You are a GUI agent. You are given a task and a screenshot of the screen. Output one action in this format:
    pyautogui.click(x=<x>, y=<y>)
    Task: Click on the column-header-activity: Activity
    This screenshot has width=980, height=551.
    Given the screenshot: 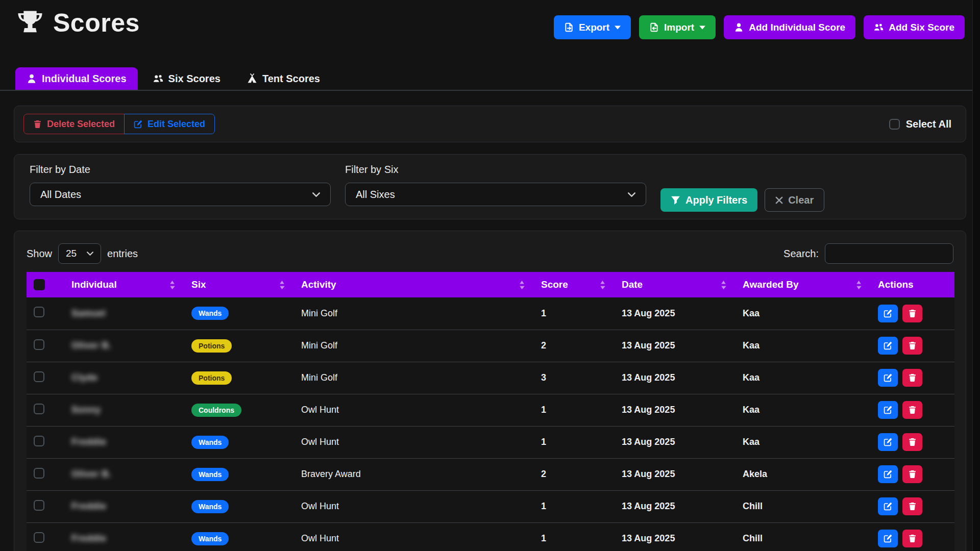 What is the action you would take?
    pyautogui.click(x=416, y=285)
    